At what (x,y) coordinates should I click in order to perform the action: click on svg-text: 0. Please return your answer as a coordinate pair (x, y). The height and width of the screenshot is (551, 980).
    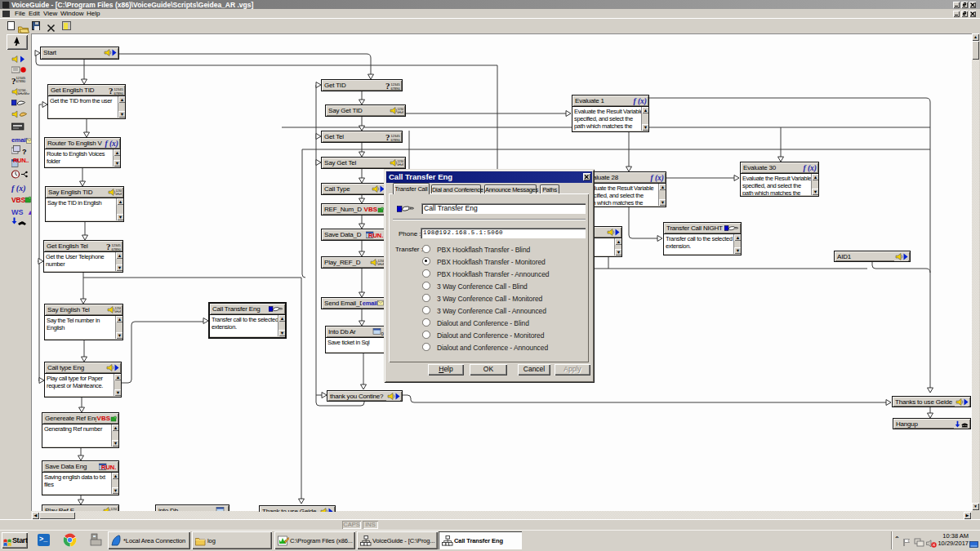
    Looking at the image, I should click on (226, 511).